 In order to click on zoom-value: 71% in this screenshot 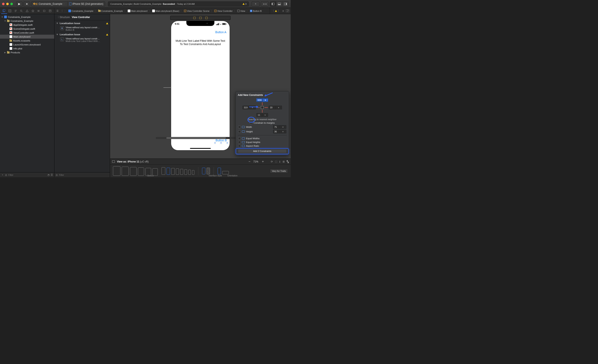, I will do `click(256, 162)`.